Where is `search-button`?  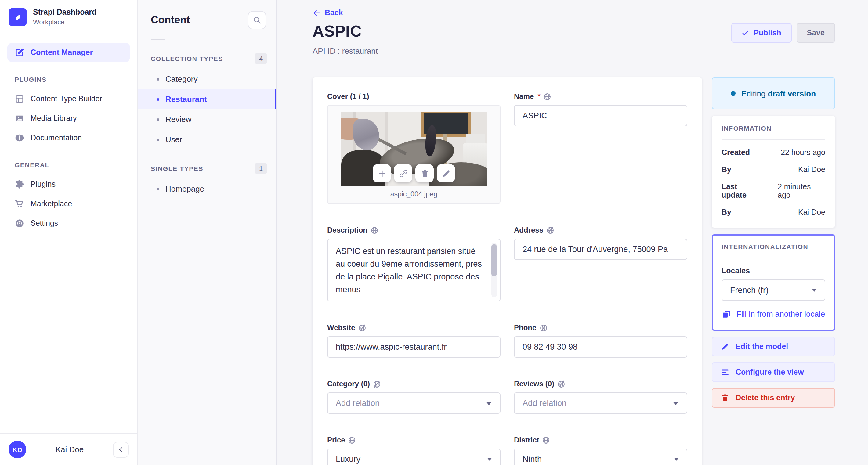 search-button is located at coordinates (257, 20).